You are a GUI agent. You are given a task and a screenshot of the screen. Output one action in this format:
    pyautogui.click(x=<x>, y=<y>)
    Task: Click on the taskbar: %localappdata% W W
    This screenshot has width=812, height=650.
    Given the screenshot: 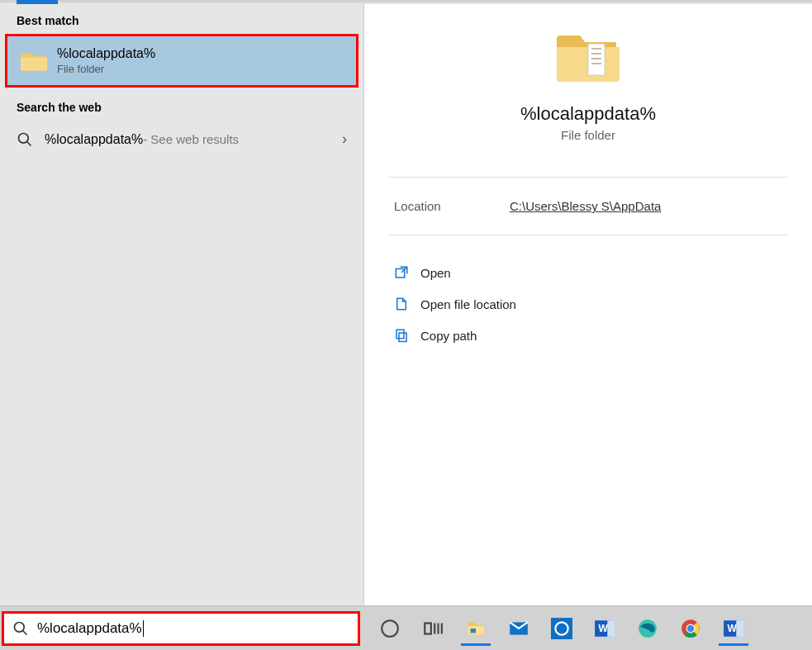 What is the action you would take?
    pyautogui.click(x=406, y=628)
    